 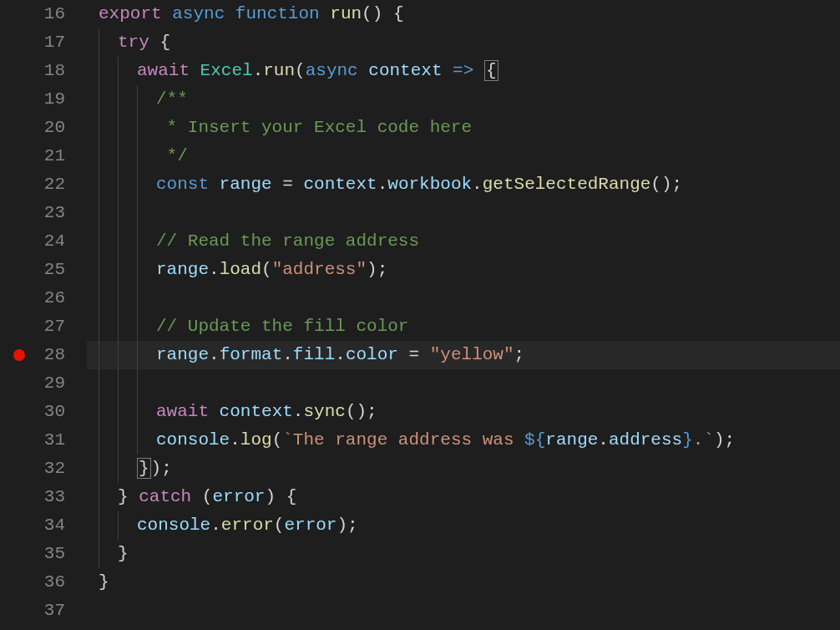 I want to click on token: getSelectedRange, so click(x=567, y=184).